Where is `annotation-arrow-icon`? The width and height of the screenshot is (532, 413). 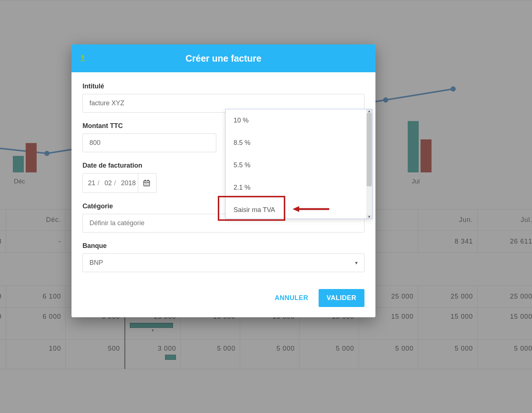
annotation-arrow-icon is located at coordinates (311, 209).